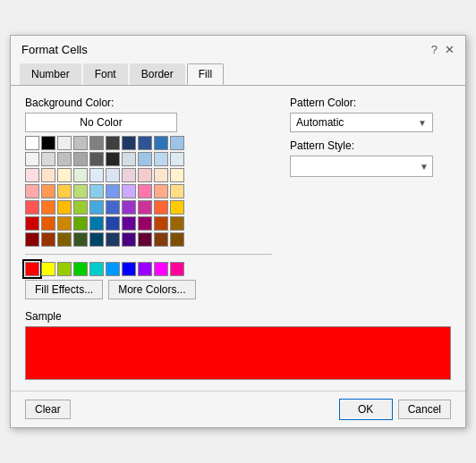 The height and width of the screenshot is (463, 476). What do you see at coordinates (32, 269) in the screenshot?
I see `color-cell-red` at bounding box center [32, 269].